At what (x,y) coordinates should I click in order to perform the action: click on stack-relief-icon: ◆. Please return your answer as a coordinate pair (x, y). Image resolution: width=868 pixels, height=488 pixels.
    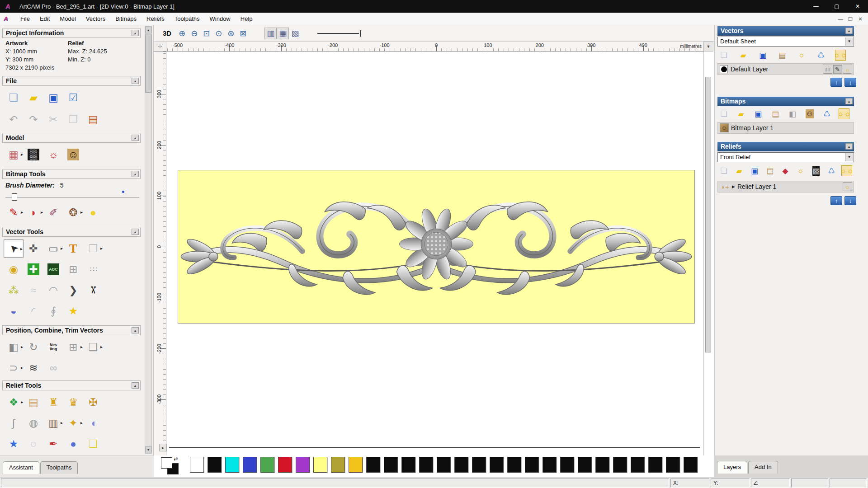
    Looking at the image, I should click on (785, 171).